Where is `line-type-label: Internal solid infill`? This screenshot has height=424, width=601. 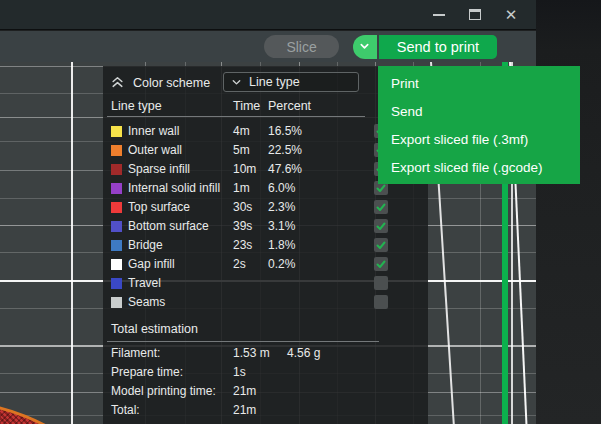
line-type-label: Internal solid infill is located at coordinates (174, 188).